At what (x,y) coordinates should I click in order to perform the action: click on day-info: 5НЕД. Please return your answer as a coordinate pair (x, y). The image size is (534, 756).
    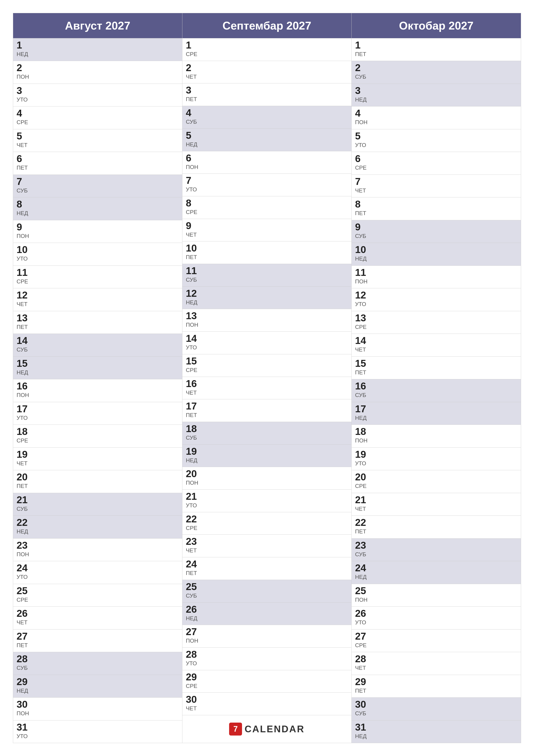
    Looking at the image, I should click on (194, 139).